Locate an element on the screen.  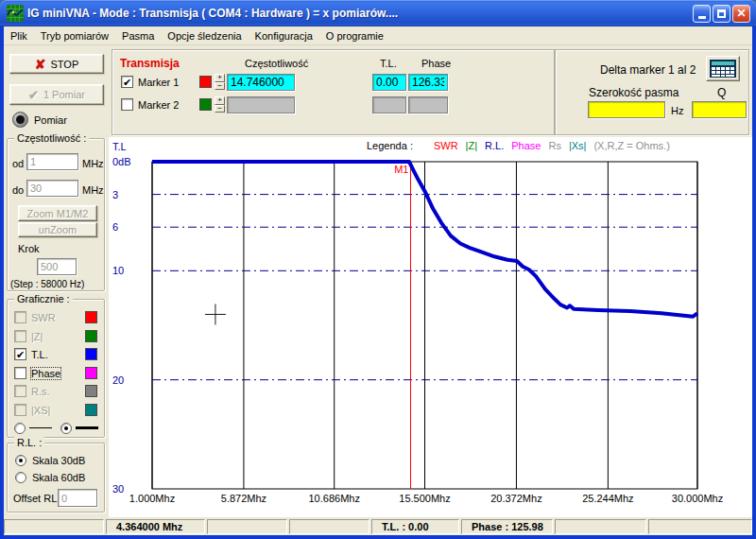
trace-checkbox-R.s. is located at coordinates (21, 391).